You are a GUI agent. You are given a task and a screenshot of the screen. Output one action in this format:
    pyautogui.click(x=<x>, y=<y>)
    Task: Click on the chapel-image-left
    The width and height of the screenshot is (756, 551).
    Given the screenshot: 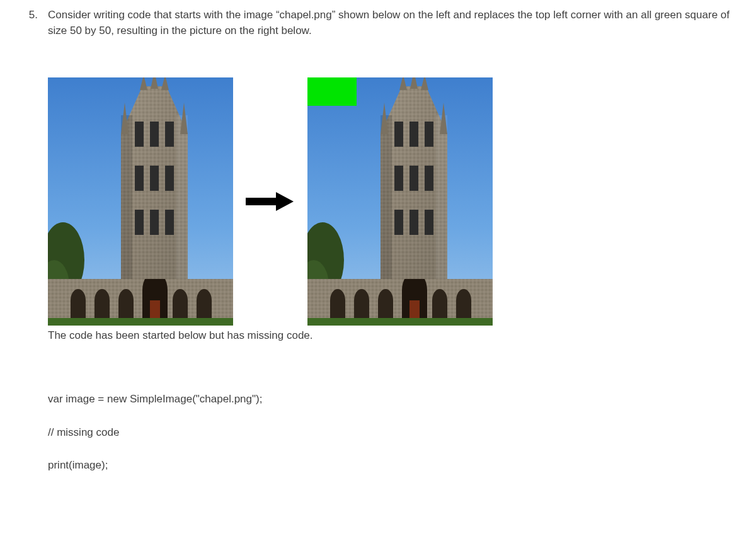 What is the action you would take?
    pyautogui.click(x=140, y=202)
    